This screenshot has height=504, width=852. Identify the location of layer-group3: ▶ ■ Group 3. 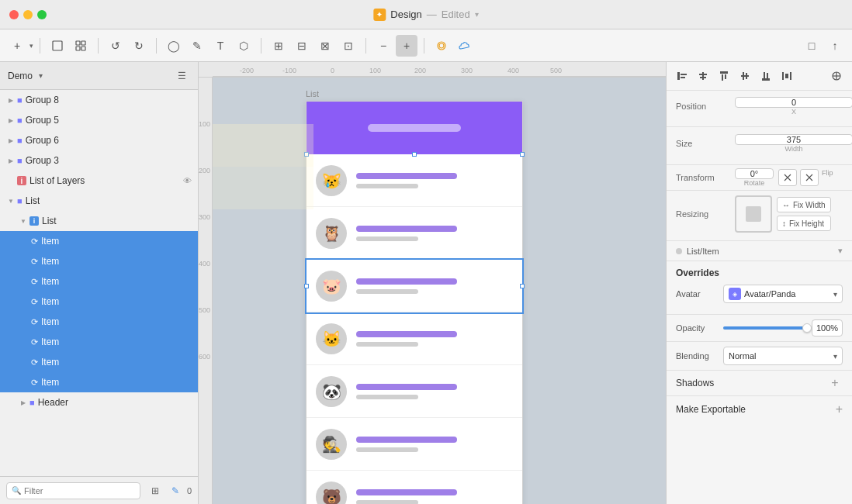
(99, 161).